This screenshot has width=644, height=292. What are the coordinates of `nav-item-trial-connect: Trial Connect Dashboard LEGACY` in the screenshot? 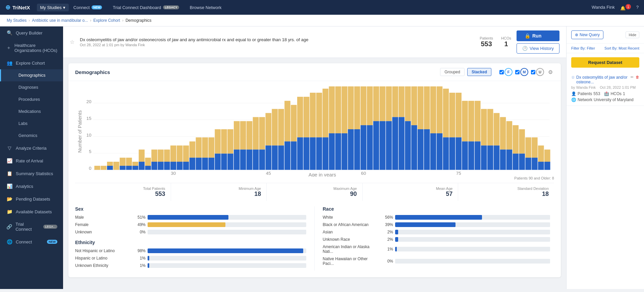 It's located at (146, 7).